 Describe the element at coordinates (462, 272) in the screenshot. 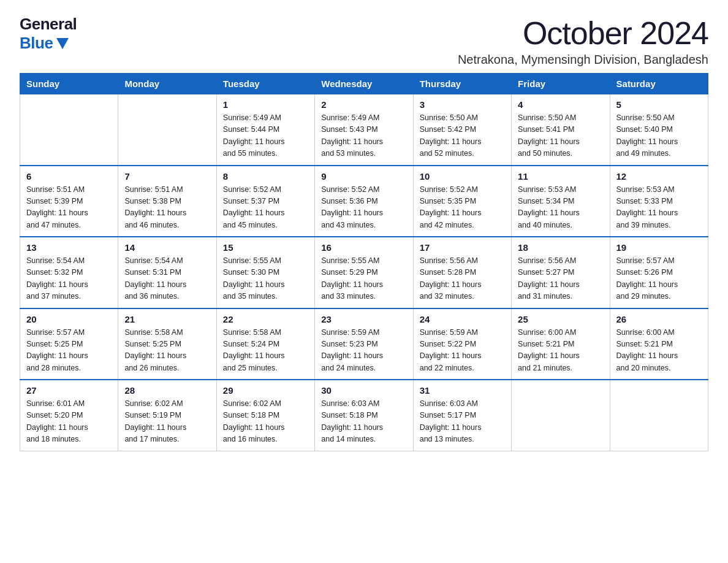

I see `calendar-cell: 17Sunrise: 5:56 AMSunset: 5:28 PMDayligh…` at that location.